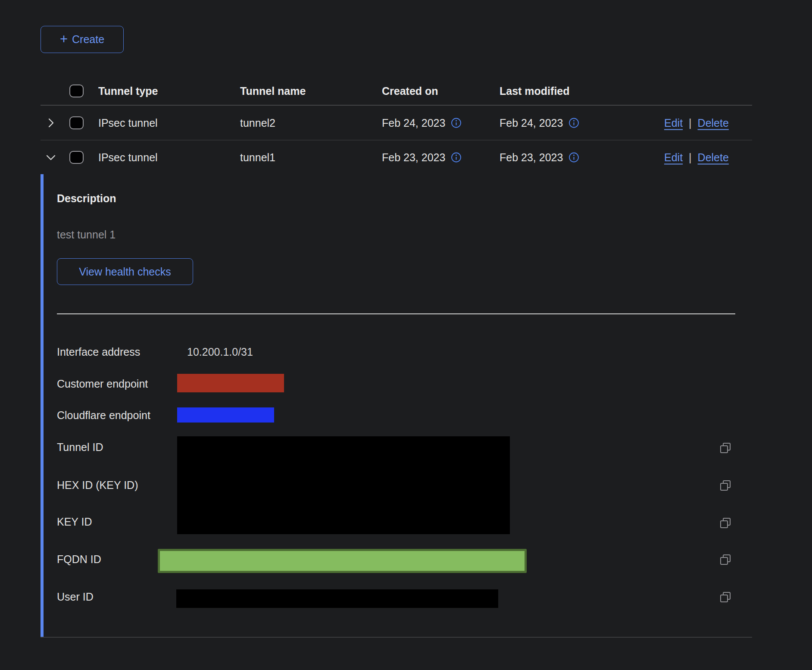 The width and height of the screenshot is (812, 670). Describe the element at coordinates (422, 158) in the screenshot. I see `created-on-cell: Feb 23, 2023` at that location.